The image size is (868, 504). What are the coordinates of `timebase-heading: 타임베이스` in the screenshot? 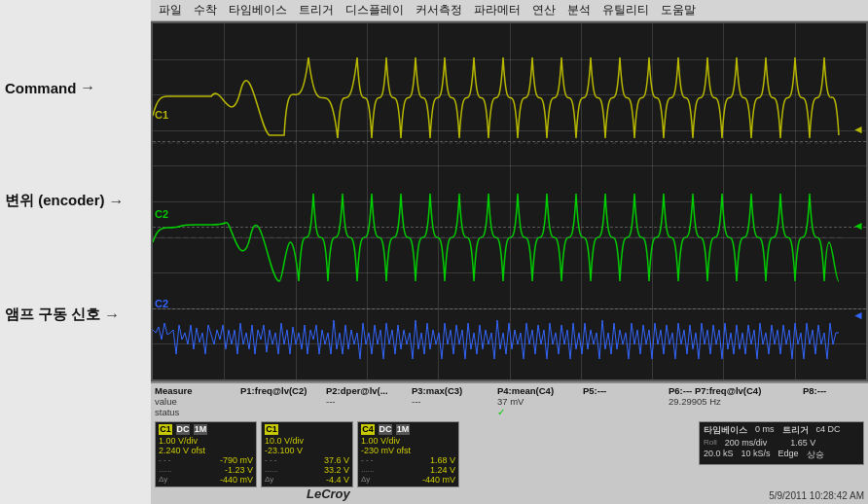 It's located at (726, 430).